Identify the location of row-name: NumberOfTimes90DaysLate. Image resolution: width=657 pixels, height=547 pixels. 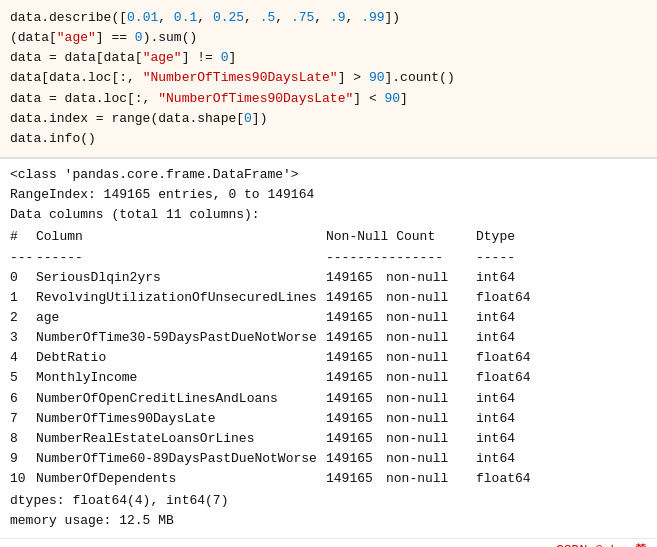
(181, 419).